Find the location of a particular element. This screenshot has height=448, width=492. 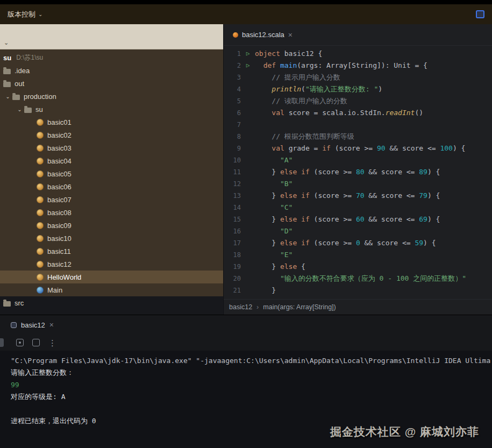

code-line: 20 "输入的分数不符合要求（应为 0 - 100 之间的正整数）" is located at coordinates (358, 279).